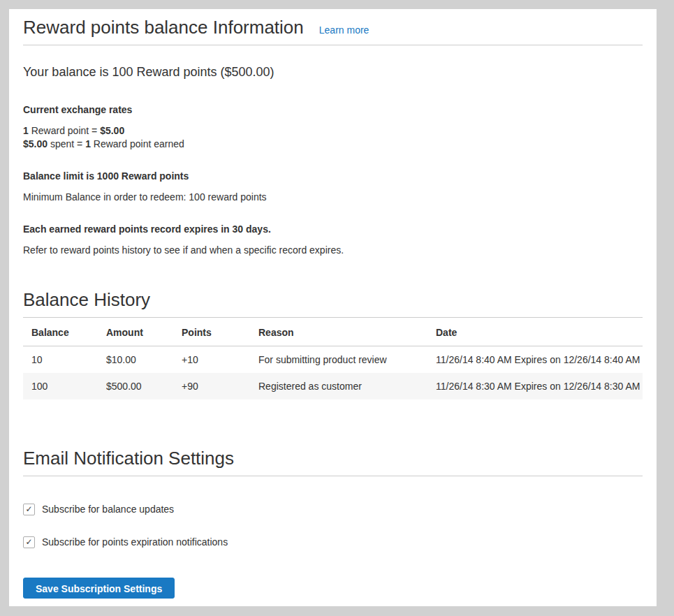 The width and height of the screenshot is (674, 616). I want to click on email-settings-divider, so click(332, 476).